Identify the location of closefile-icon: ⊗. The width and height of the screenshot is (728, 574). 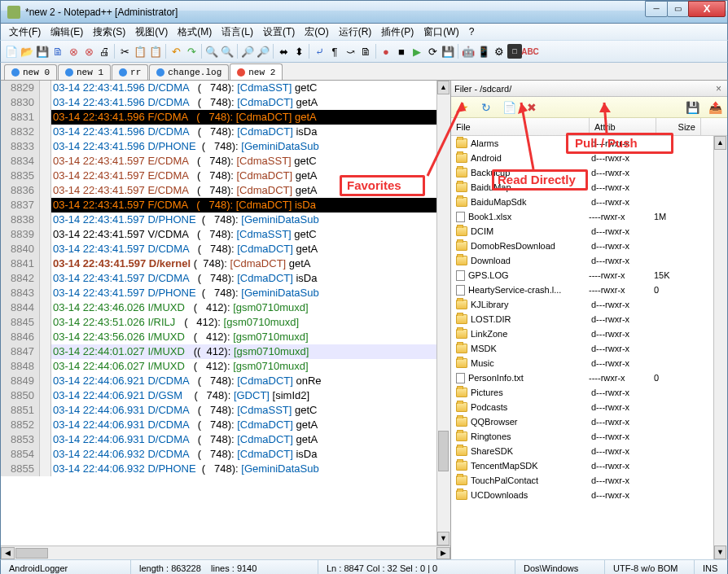
(73, 51).